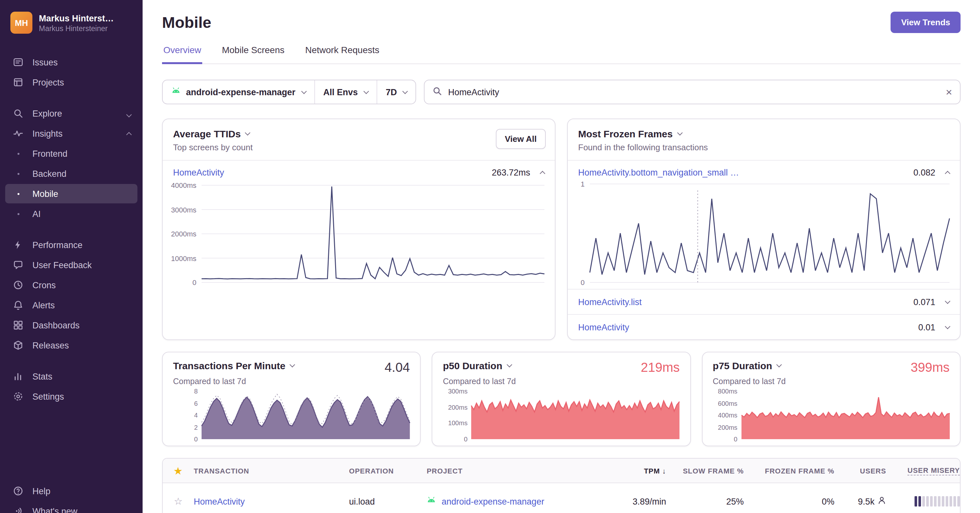 This screenshot has height=513, width=980. I want to click on user-misery-column-header: USER MISERY, so click(923, 471).